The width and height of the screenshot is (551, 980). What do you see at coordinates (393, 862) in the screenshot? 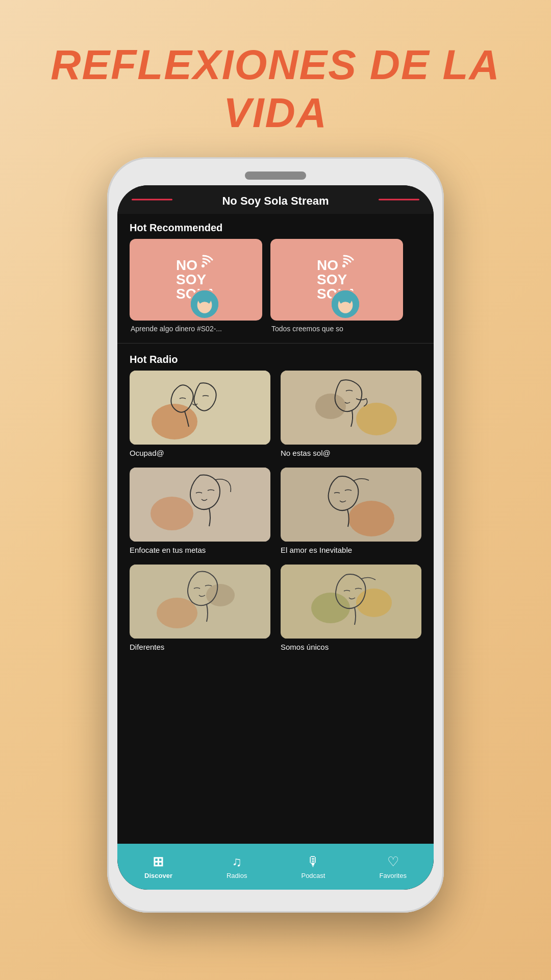
I see `favorites-icon: ♡` at bounding box center [393, 862].